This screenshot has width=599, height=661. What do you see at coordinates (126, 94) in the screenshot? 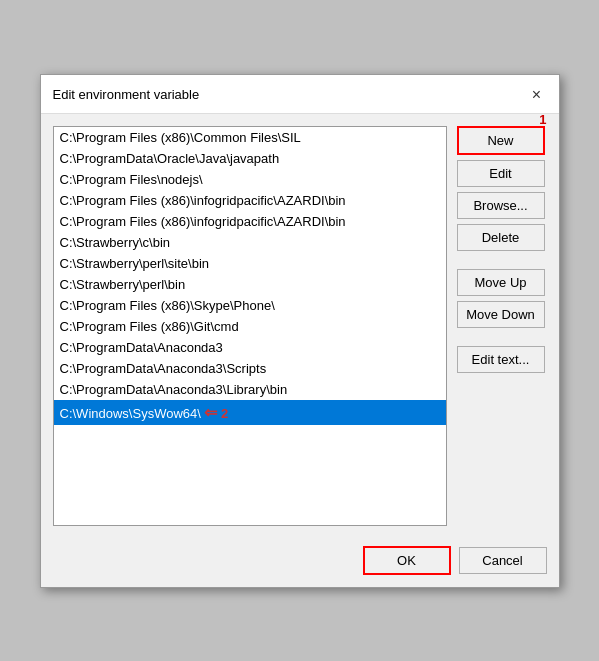
I see `dialog-title: Edit environment variable` at bounding box center [126, 94].